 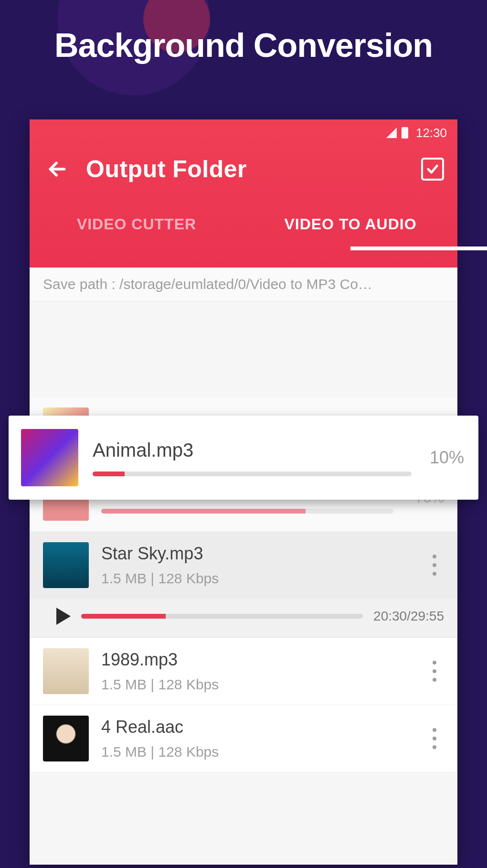 What do you see at coordinates (257, 660) in the screenshot?
I see `file-name: 1989.mp3` at bounding box center [257, 660].